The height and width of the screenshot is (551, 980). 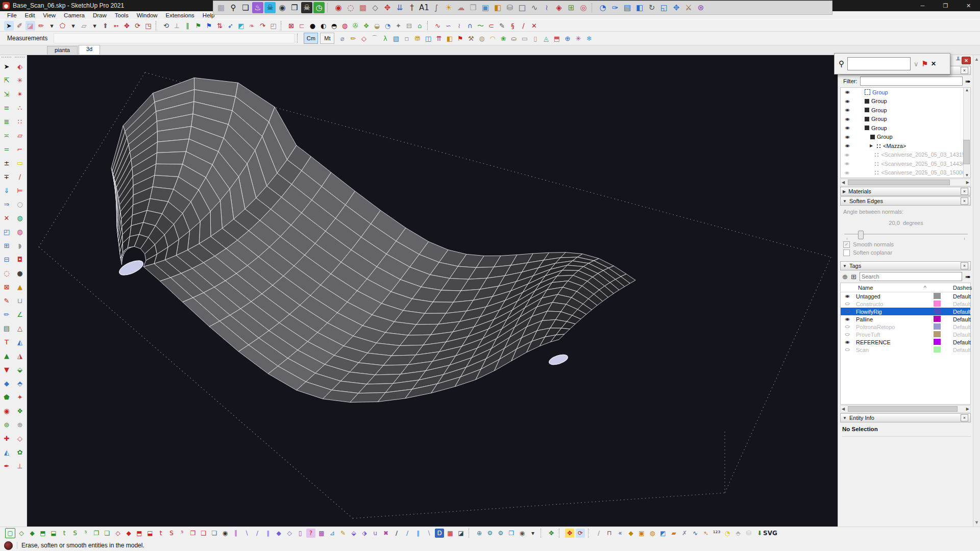 I want to click on text-icon: T, so click(x=7, y=342).